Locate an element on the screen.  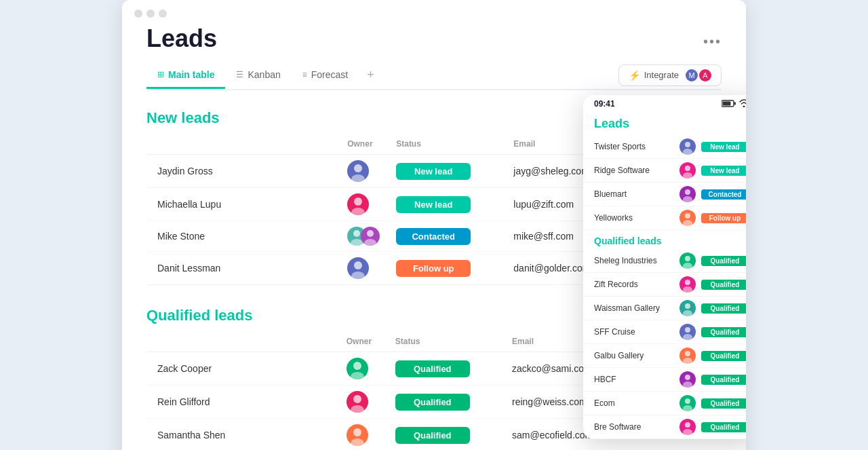
kanban-icon: ☰ is located at coordinates (240, 75).